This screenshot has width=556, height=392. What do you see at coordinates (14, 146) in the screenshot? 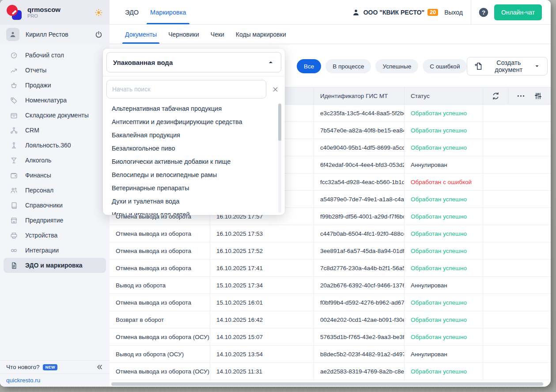
I see `loyalty-icon` at bounding box center [14, 146].